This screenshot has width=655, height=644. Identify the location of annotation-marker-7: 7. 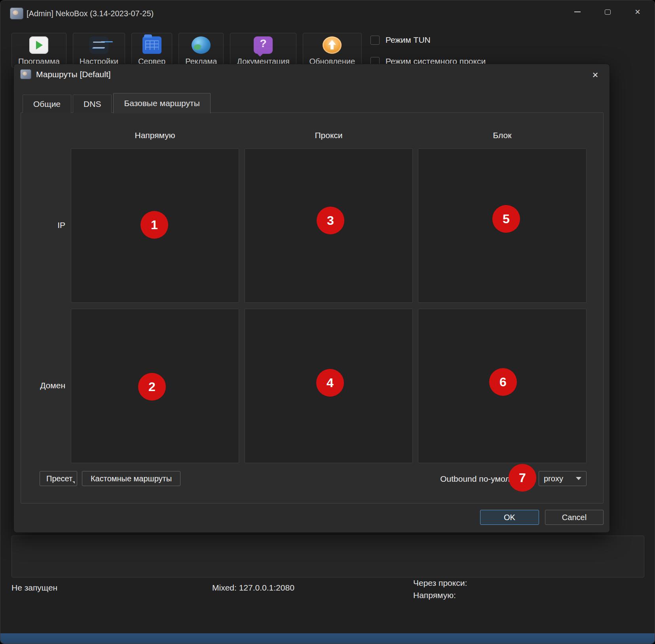
(522, 478).